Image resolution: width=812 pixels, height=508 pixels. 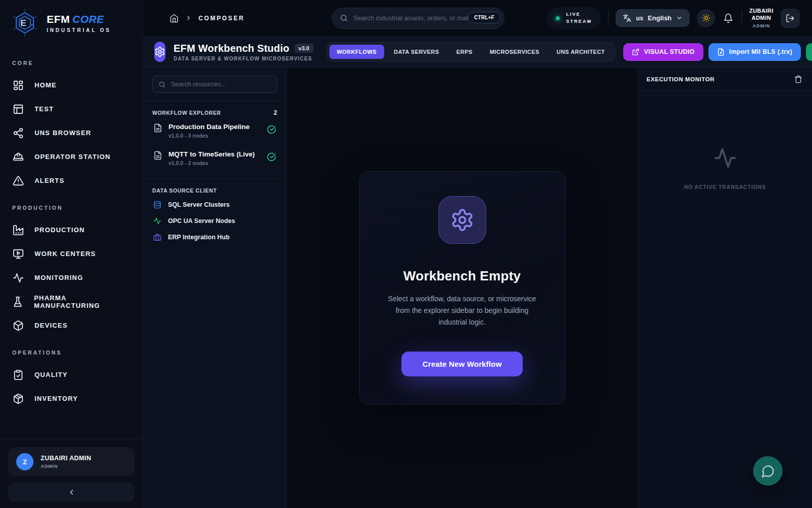 What do you see at coordinates (462, 364) in the screenshot?
I see `create-new-workflow-button: Create New Workflow` at bounding box center [462, 364].